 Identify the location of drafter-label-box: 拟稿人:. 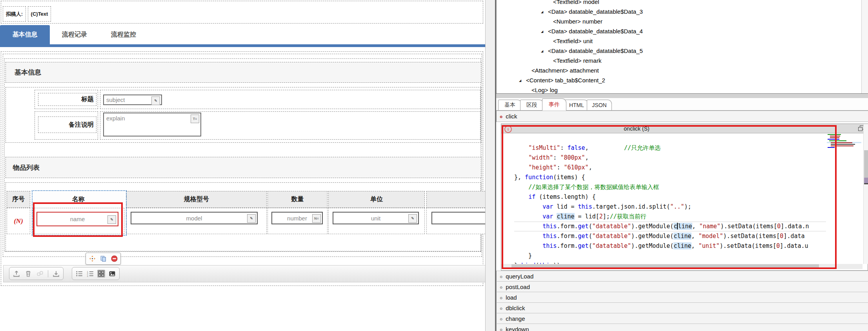
(14, 14).